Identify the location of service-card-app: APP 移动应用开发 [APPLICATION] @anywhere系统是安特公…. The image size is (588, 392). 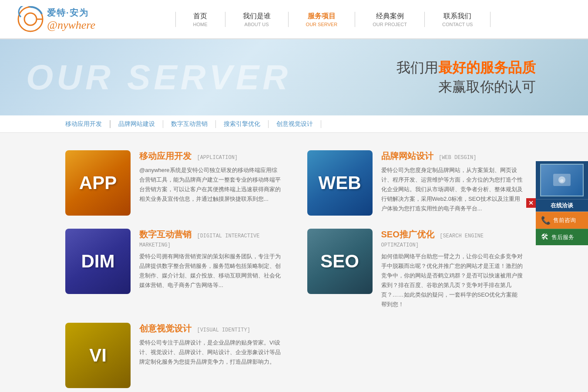
(173, 183).